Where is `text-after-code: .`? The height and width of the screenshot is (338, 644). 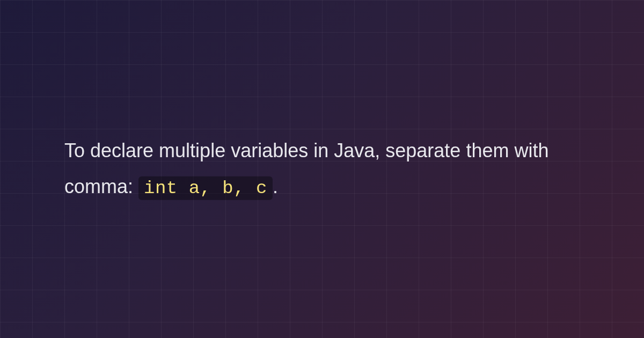
text-after-code: . is located at coordinates (275, 186).